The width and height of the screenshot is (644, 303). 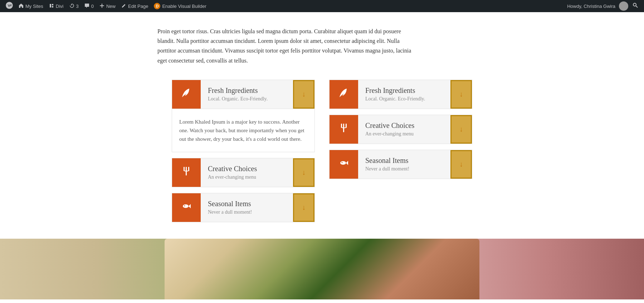 What do you see at coordinates (52, 6) in the screenshot?
I see `divi-theme-icon` at bounding box center [52, 6].